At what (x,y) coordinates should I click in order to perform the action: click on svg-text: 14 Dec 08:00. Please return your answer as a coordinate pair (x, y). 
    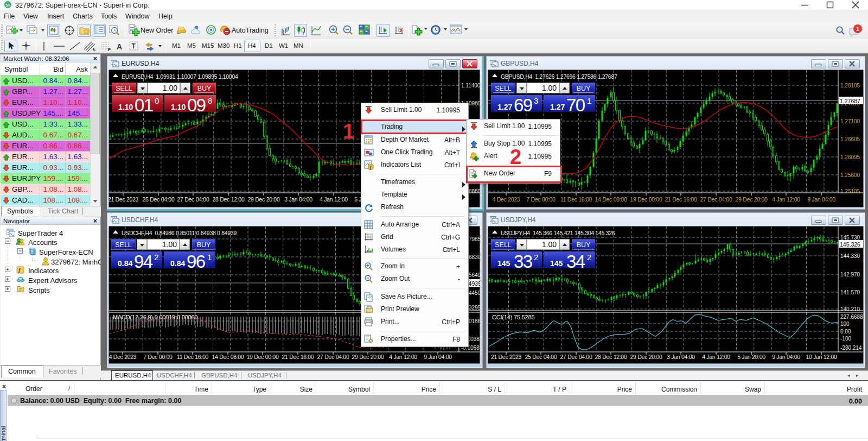
    Looking at the image, I should click on (611, 199).